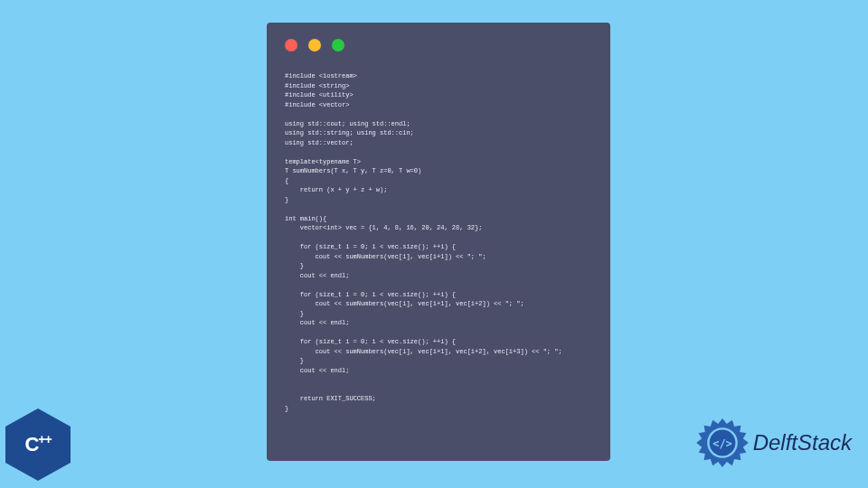 This screenshot has width=868, height=488. What do you see at coordinates (315, 45) in the screenshot?
I see `minimize-icon` at bounding box center [315, 45].